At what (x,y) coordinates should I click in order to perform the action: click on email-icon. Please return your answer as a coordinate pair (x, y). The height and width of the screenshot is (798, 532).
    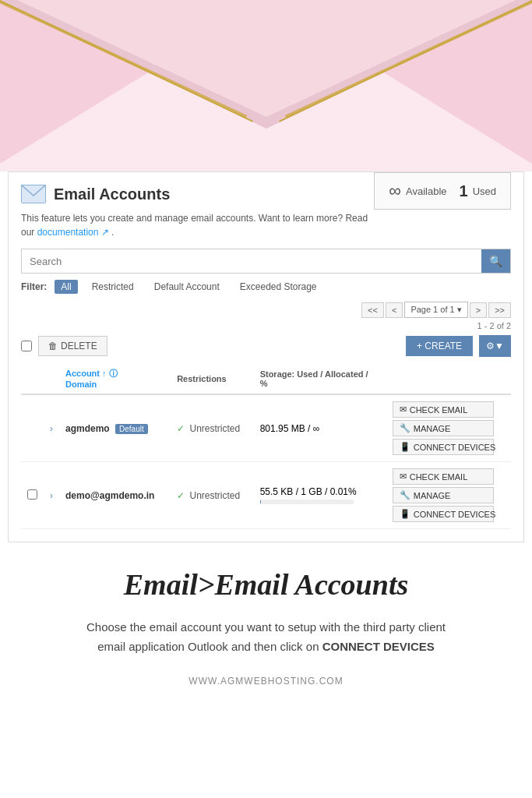
    Looking at the image, I should click on (33, 194).